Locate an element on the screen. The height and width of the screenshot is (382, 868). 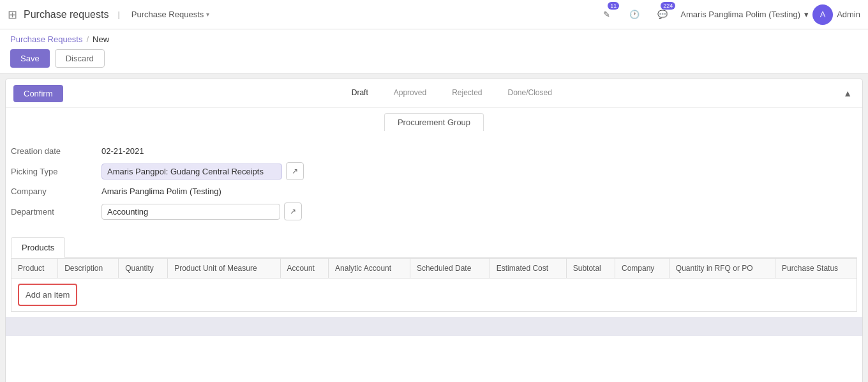
edit-icon: ✎ is located at coordinates (606, 14).